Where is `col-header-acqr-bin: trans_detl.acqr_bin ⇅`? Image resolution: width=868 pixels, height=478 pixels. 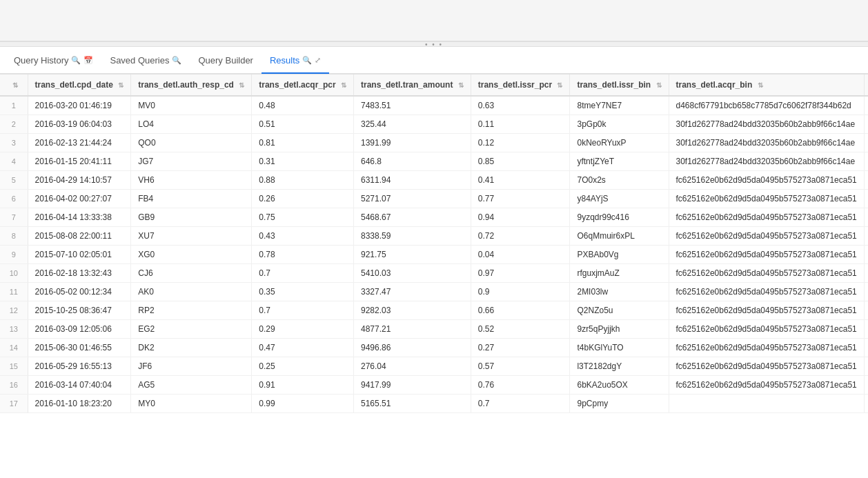 col-header-acqr-bin: trans_detl.acqr_bin ⇅ is located at coordinates (766, 86).